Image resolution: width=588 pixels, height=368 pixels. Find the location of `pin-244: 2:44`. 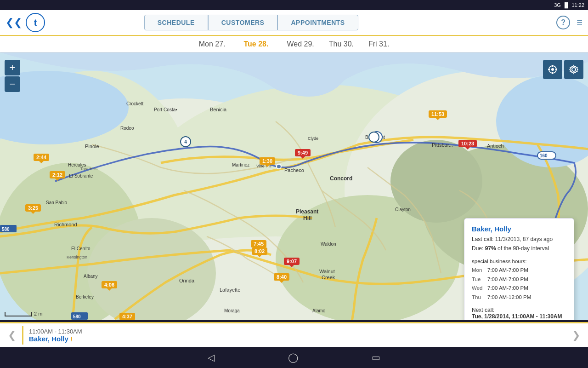

pin-244: 2:44 is located at coordinates (41, 157).